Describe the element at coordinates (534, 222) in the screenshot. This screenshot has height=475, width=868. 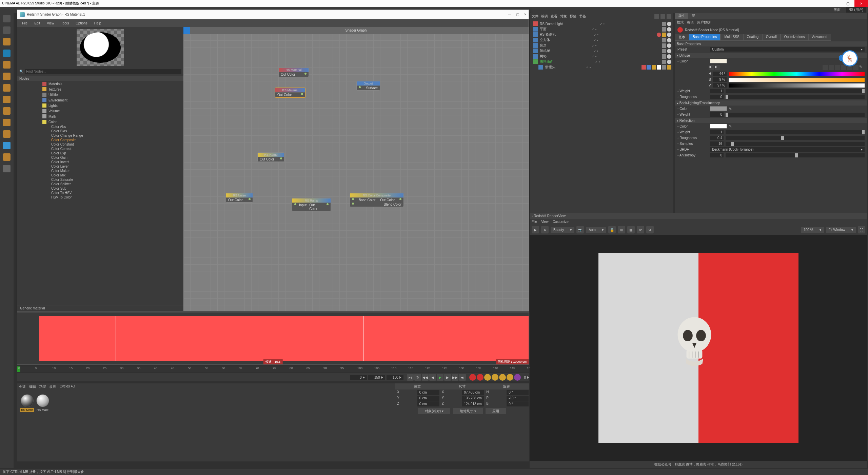
I see `rv-menu-file: File` at that location.